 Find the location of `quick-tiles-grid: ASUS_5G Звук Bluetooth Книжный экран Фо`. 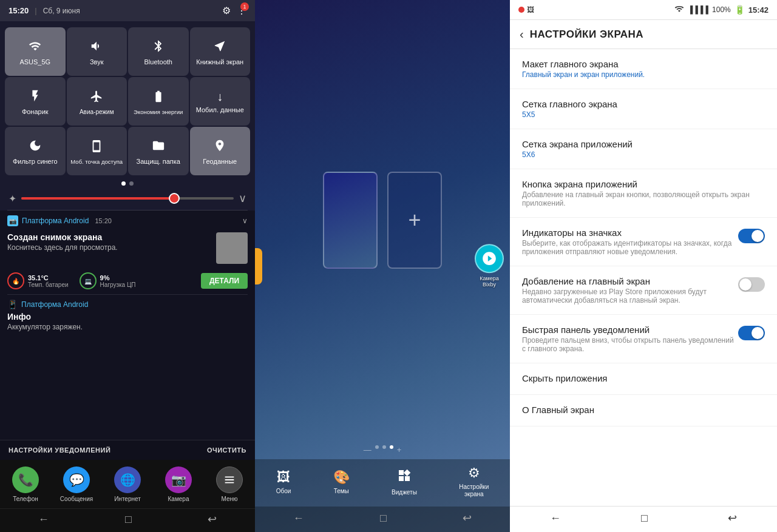

quick-tiles-grid: ASUS_5G Звук Bluetooth Книжный экран Фо is located at coordinates (127, 99).